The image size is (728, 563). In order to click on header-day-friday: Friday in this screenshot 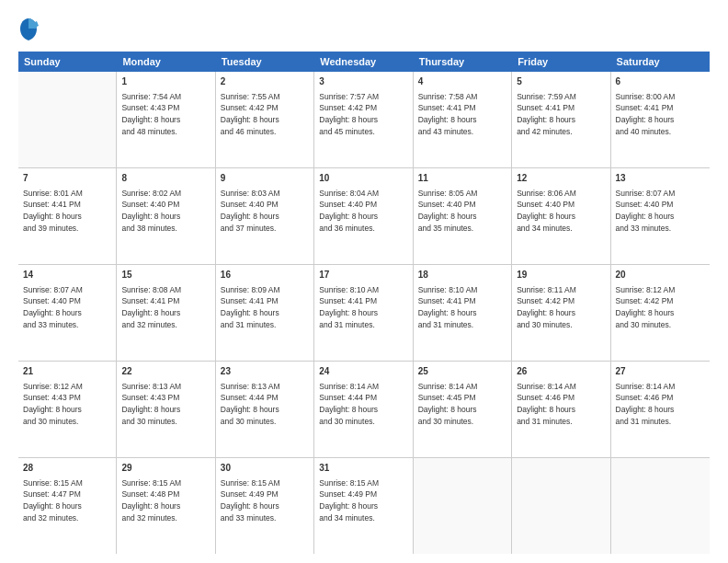, I will do `click(561, 62)`.